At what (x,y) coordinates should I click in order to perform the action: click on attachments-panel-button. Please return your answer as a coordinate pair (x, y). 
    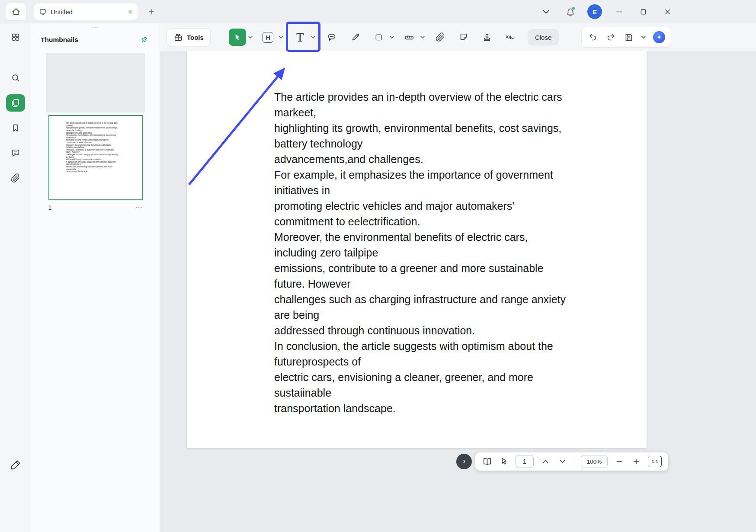
    Looking at the image, I should click on (16, 178).